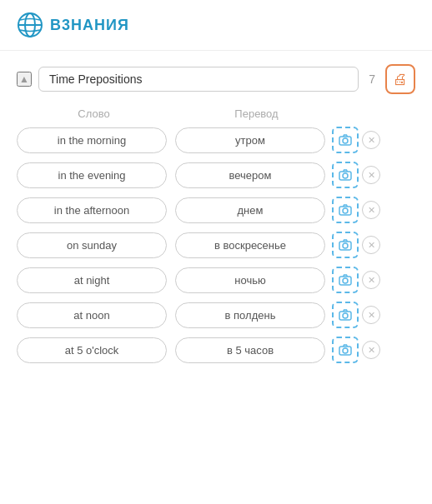 The height and width of the screenshot is (504, 432). What do you see at coordinates (216, 280) in the screenshot?
I see `table-row: at night ночью ✕` at bounding box center [216, 280].